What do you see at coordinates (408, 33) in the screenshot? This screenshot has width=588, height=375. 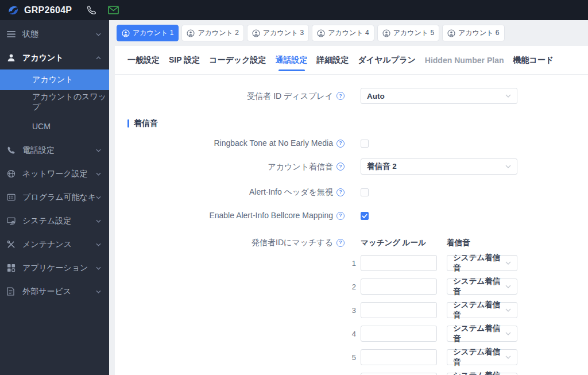 I see `account-tab-5: アカウント 5` at bounding box center [408, 33].